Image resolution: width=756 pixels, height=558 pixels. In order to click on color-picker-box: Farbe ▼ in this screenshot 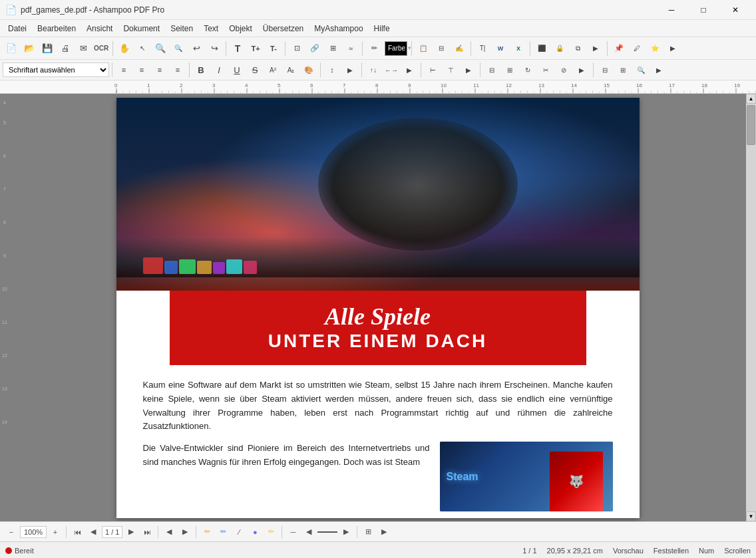, I will do `click(396, 49)`.